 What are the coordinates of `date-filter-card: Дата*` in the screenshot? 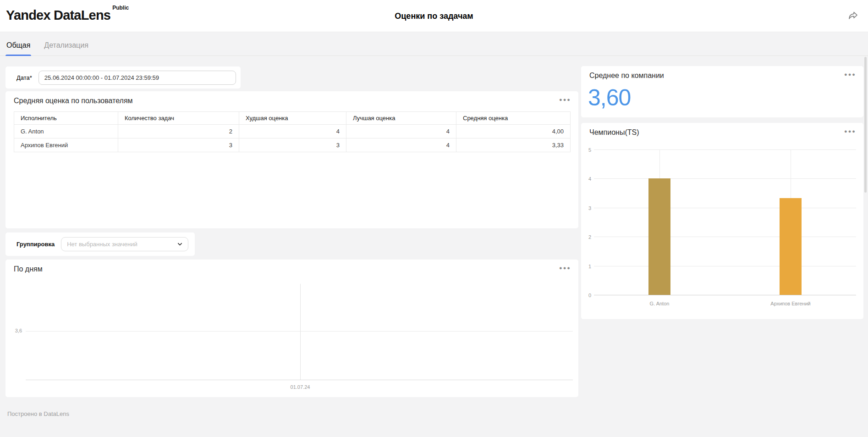 It's located at (123, 77).